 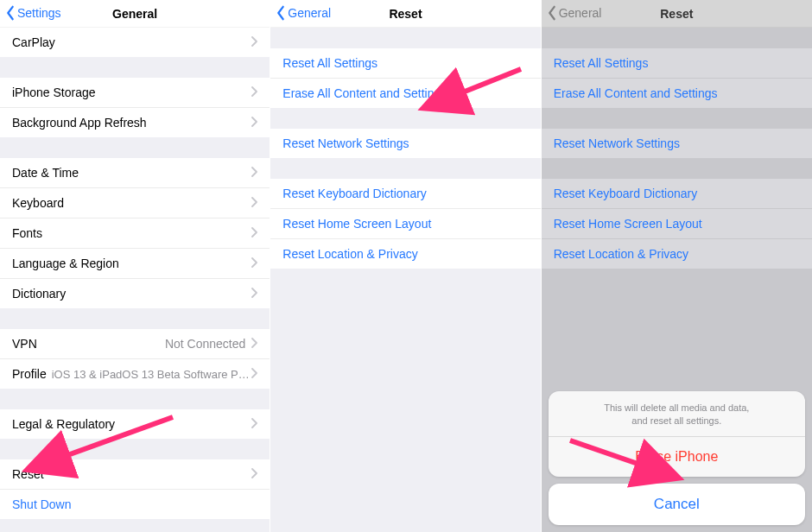 I want to click on row-subtitle: iOS 13 & iPadOS 13 Beta Software Pr…, so click(x=152, y=375).